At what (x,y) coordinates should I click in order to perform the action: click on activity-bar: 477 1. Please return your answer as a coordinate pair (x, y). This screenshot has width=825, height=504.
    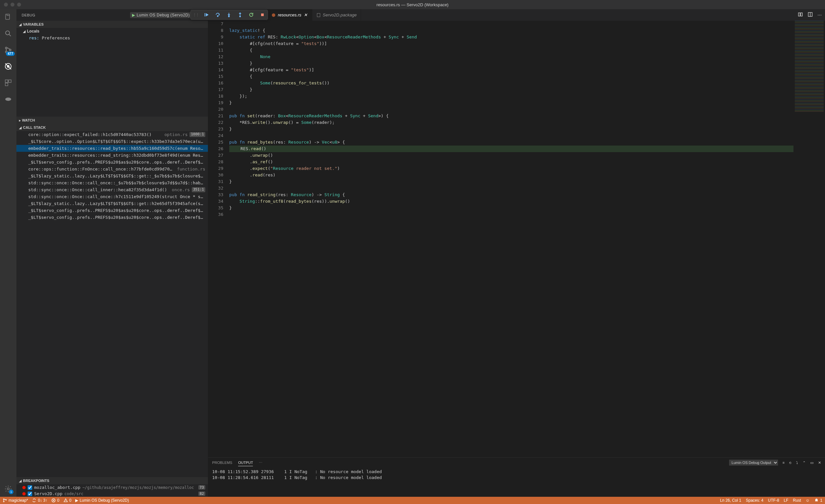
    Looking at the image, I should click on (8, 253).